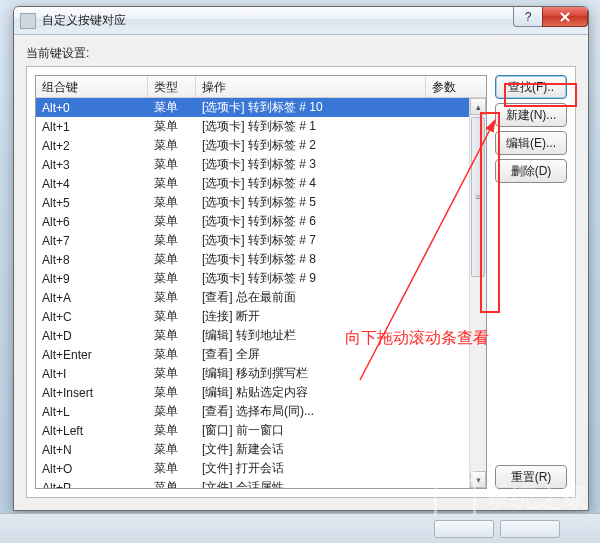  I want to click on table-row: Alt+D菜单[编辑] 转到地址栏, so click(252, 336).